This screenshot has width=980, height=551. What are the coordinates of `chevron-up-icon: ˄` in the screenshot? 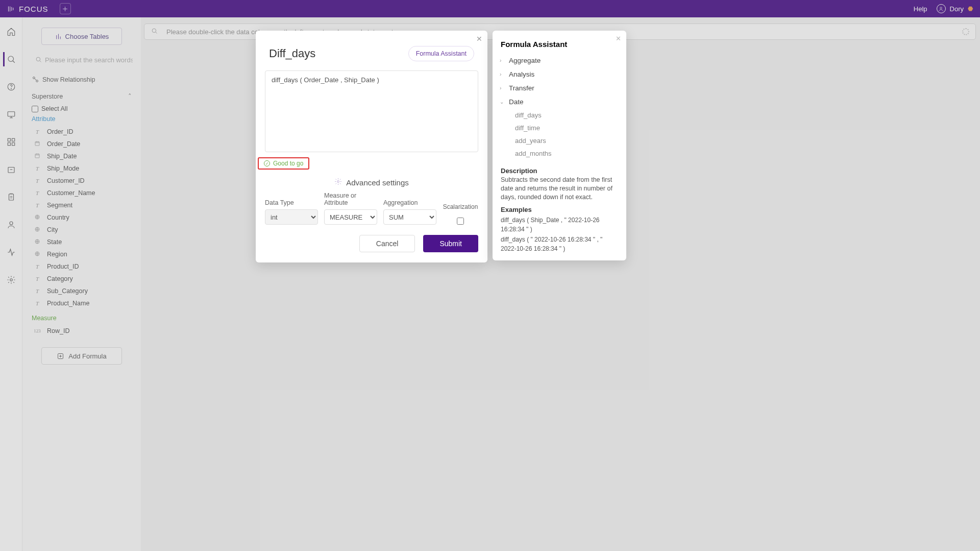 It's located at (130, 96).